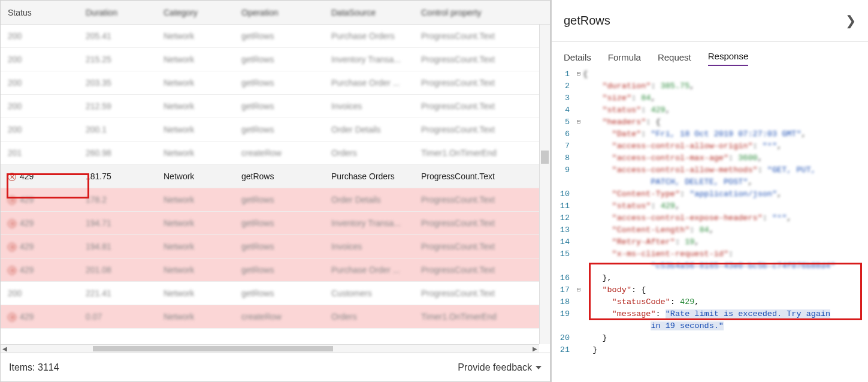 This screenshot has height=382, width=868. What do you see at coordinates (276, 36) in the screenshot?
I see `table-row: 200205.41NetworkgetRowsPurchase OrdersPr…` at bounding box center [276, 36].